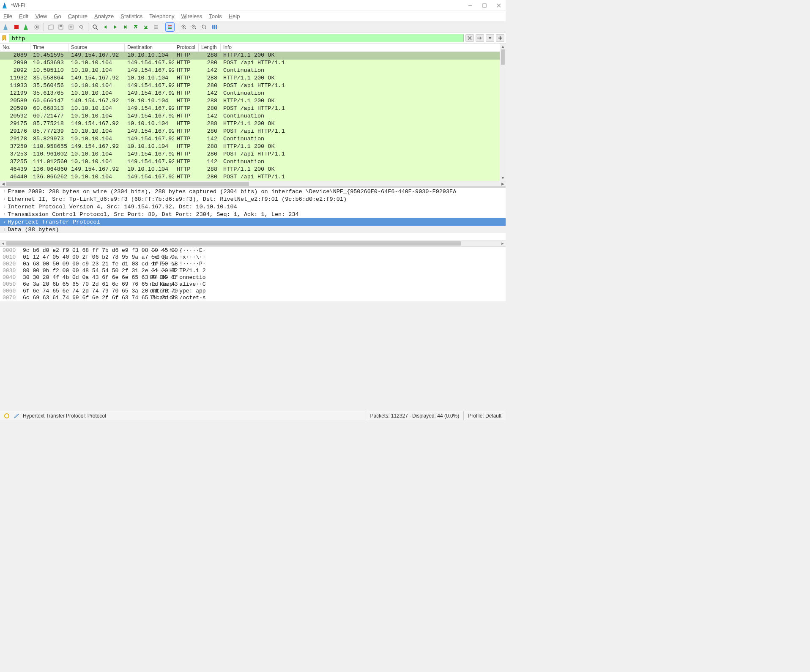  I want to click on hex-line: 004030 30 20 4f 4b 0d 0a 43 6f 6e 6e 65 …, so click(253, 278).